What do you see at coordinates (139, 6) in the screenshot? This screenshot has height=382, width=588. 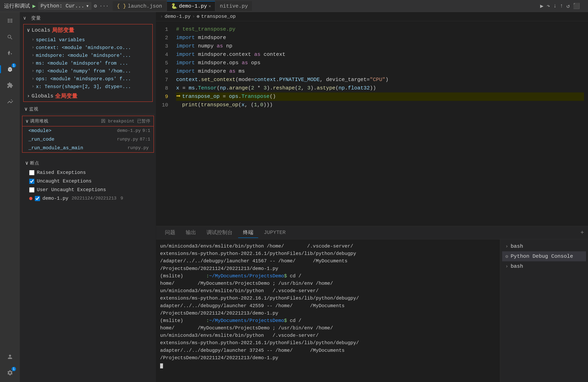 I see `tab-launch-json: { } launch.json` at bounding box center [139, 6].